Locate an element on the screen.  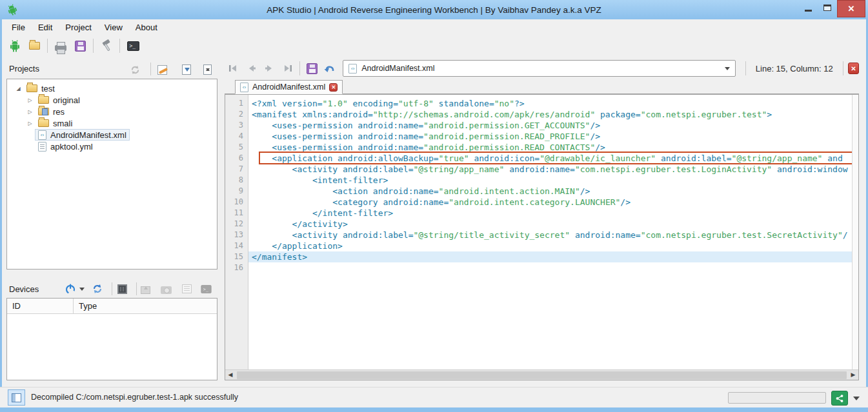
vertical-scrollbar is located at coordinates (855, 232).